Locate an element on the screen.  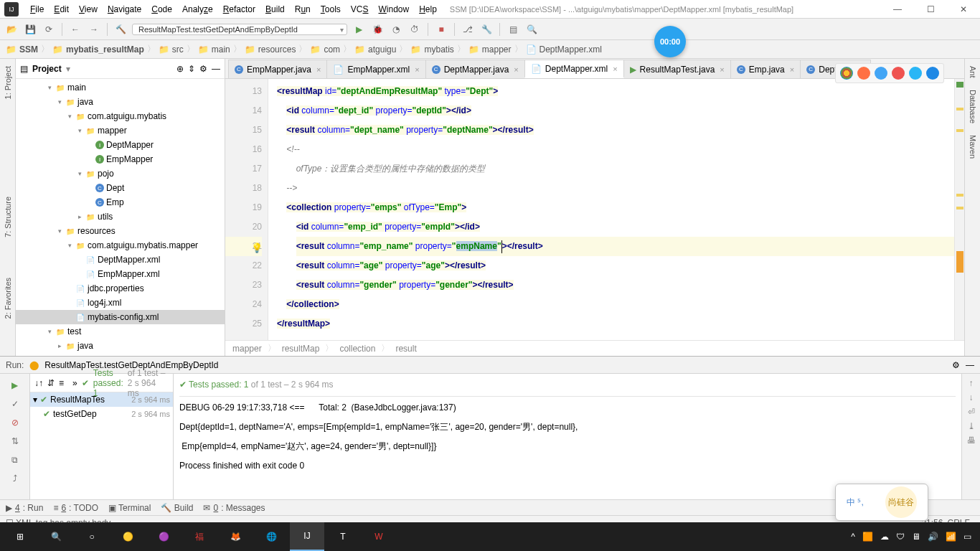
tab-project: 1: Project is located at coordinates (8, 83).